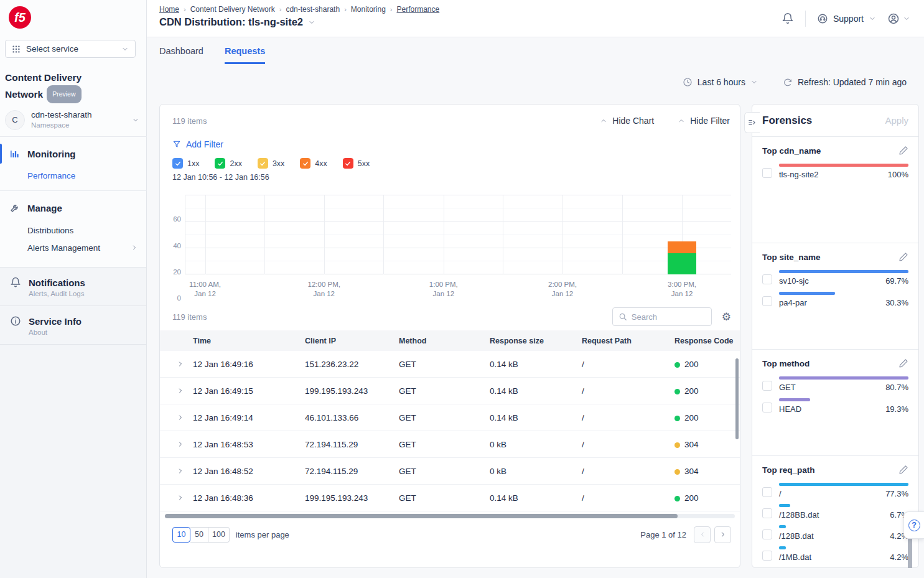  Describe the element at coordinates (228, 163) in the screenshot. I see `filter-checkbox-2xx: 2xx` at that location.